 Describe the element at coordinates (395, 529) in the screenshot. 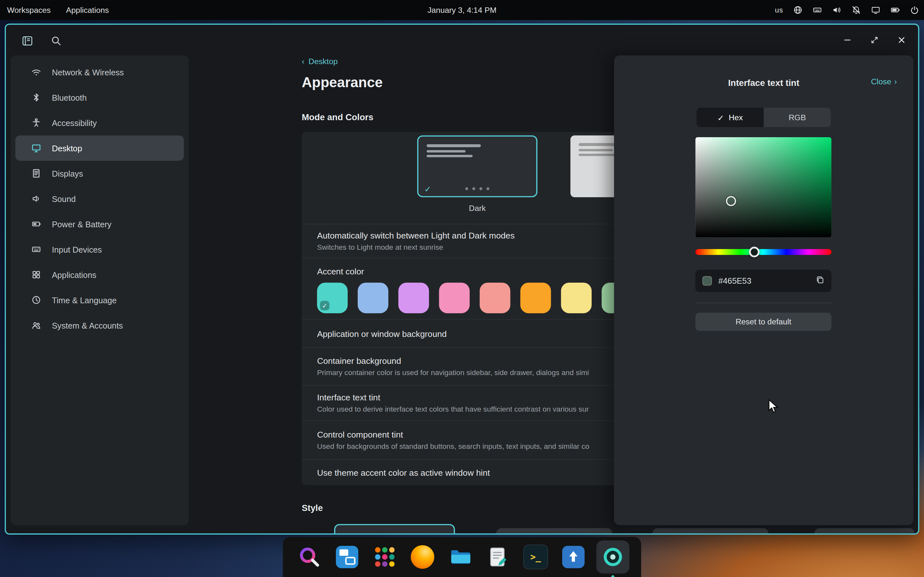

I see `style-card-selected` at that location.